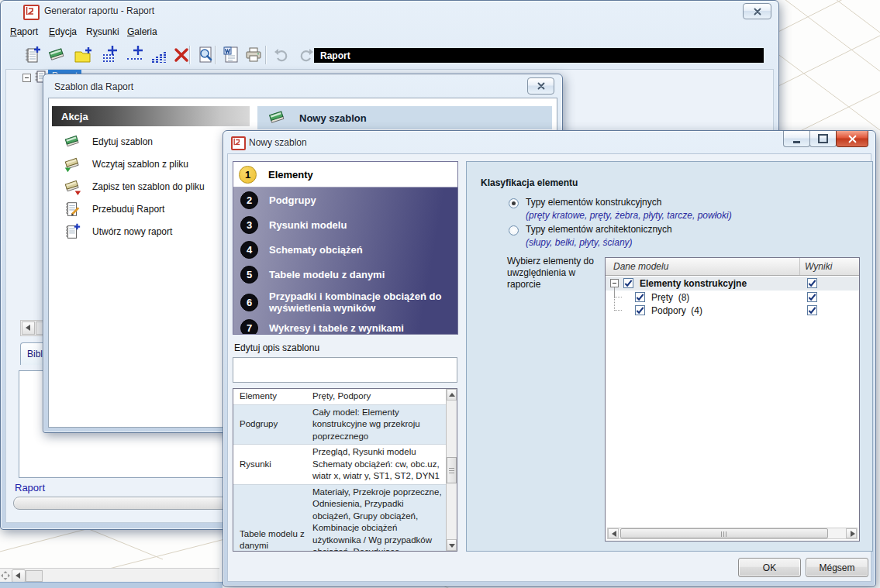 The width and height of the screenshot is (880, 588). I want to click on minimize-button, so click(797, 139).